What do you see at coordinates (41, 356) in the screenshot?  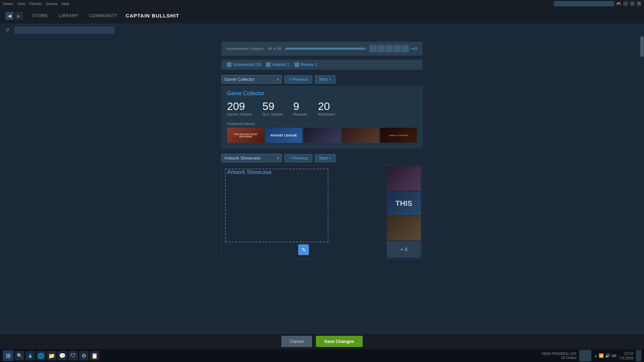 I see `chrome-icon: 🌐` at bounding box center [41, 356].